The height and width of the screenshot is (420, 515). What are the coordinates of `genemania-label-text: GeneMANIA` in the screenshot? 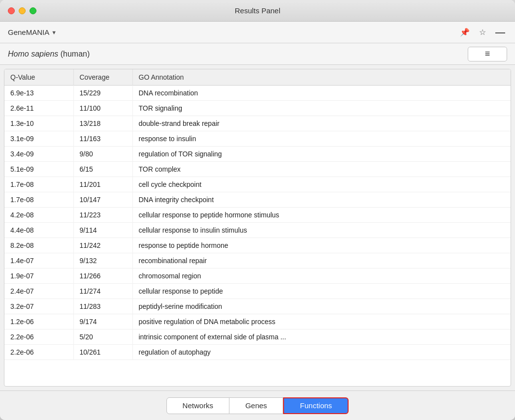 It's located at (29, 32).